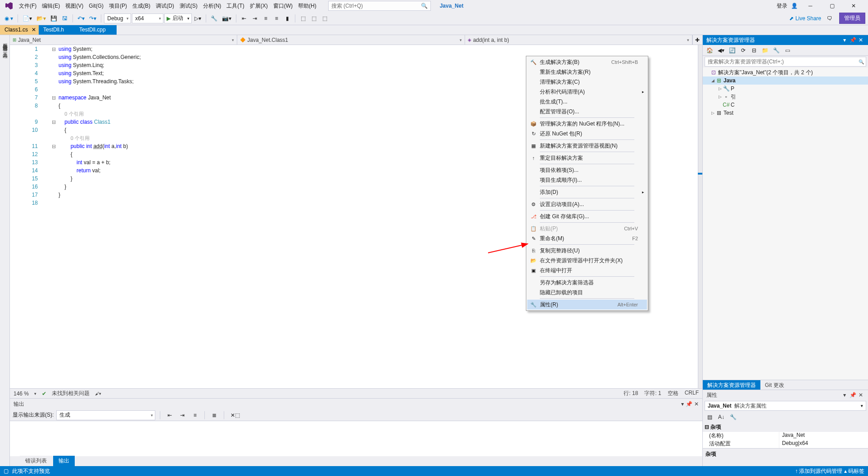  What do you see at coordinates (830, 18) in the screenshot?
I see `feedback-button: 🗨` at bounding box center [830, 18].